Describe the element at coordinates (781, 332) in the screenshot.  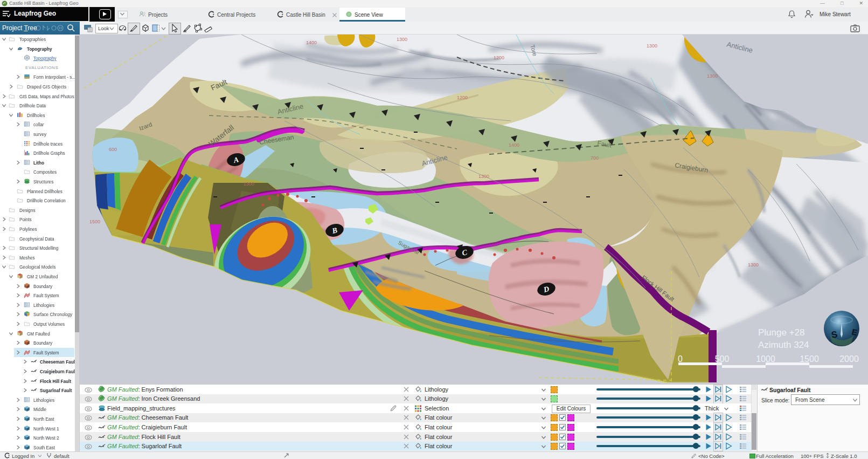
I see `svg-text: Plunge +28` at that location.